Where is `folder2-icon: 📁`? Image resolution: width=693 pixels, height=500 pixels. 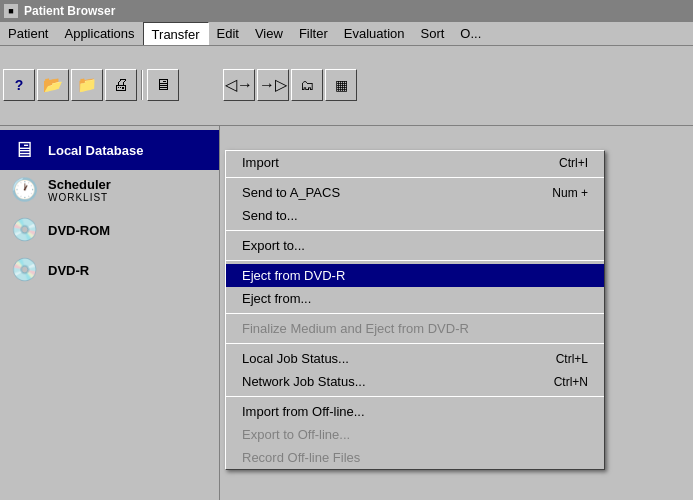
folder2-icon: 📁 is located at coordinates (87, 84).